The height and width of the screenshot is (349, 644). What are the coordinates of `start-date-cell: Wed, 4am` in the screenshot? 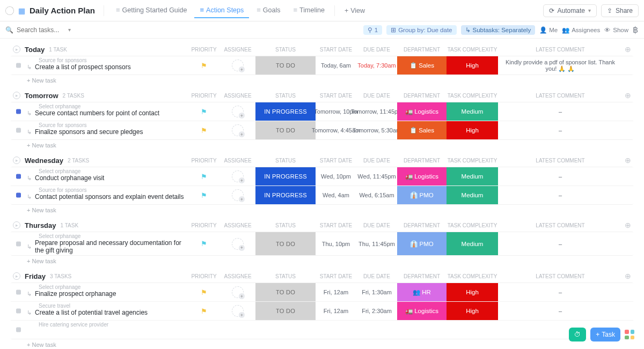 It's located at (336, 195).